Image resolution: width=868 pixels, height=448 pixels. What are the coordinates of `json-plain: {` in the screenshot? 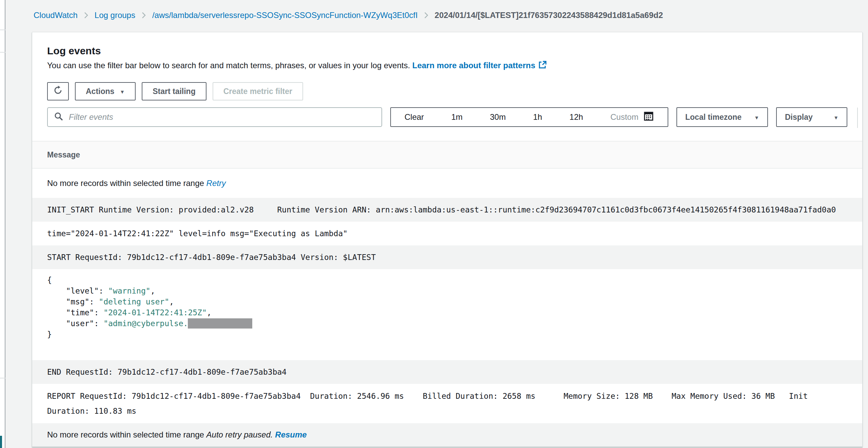 It's located at (50, 280).